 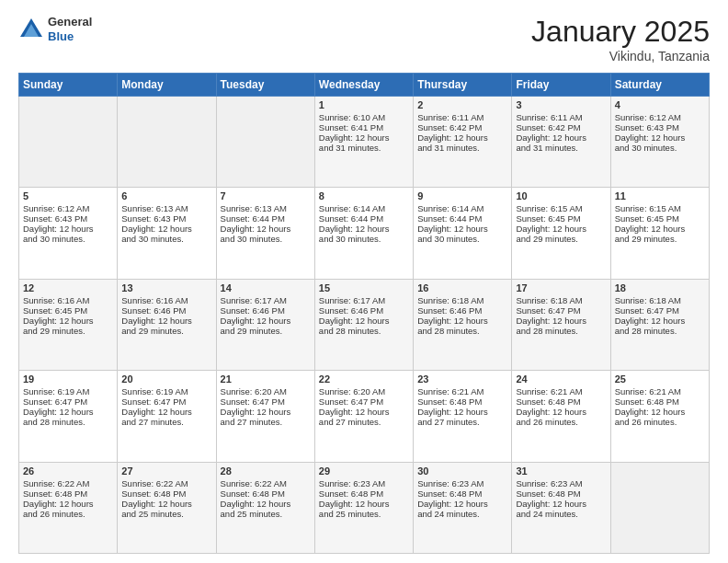 What do you see at coordinates (561, 416) in the screenshot?
I see `calendar-cell: 24Sunrise: 6:21 AMSunset: 6:48 PMDayligh…` at bounding box center [561, 416].